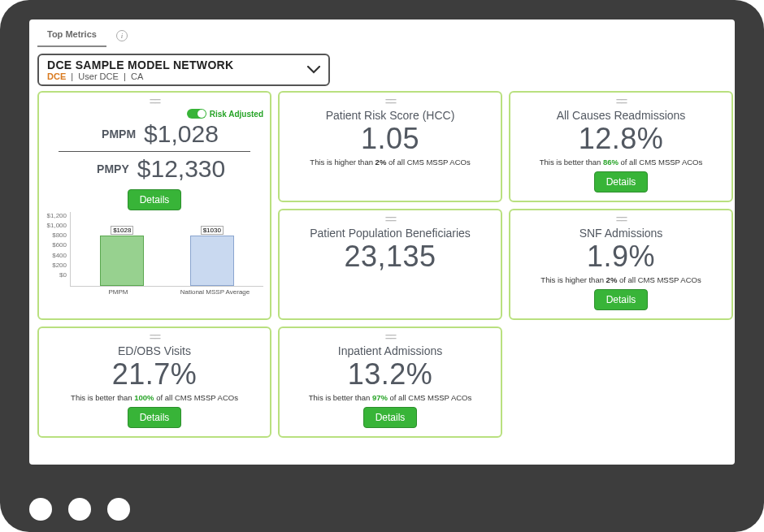  What do you see at coordinates (154, 205) in the screenshot?
I see `card-pmpm: == Risk Adjusted PMPM $1,028 PMPY $12,33…` at bounding box center [154, 205].